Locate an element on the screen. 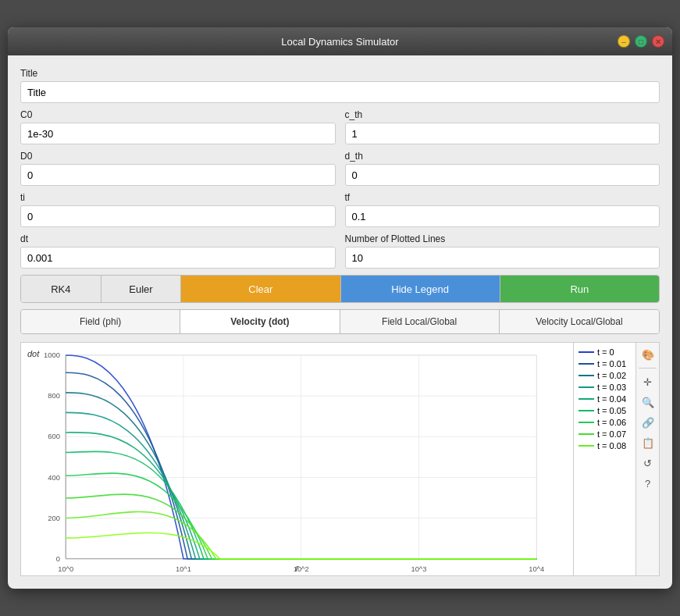 The height and width of the screenshot is (616, 680). cth-input is located at coordinates (503, 134).